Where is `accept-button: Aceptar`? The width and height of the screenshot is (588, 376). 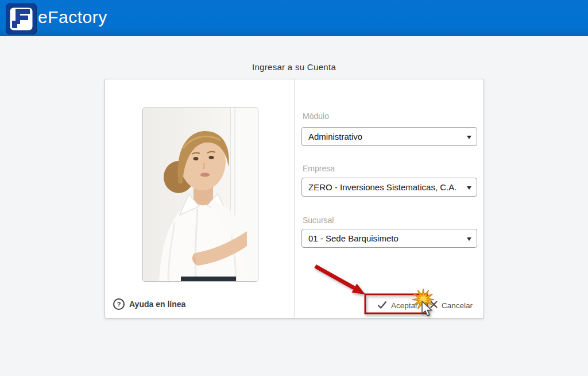
accept-button: Aceptar is located at coordinates (397, 305).